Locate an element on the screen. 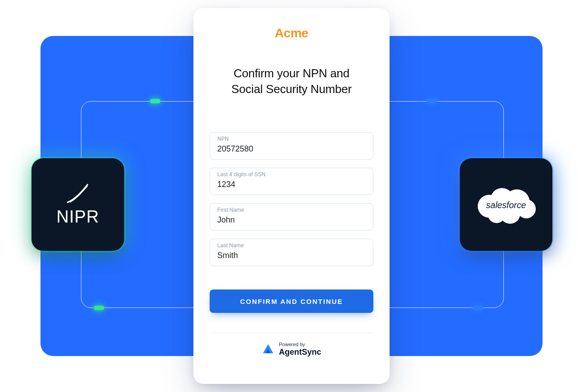 This screenshot has width=583, height=392. last-name-field: Last Name is located at coordinates (292, 253).